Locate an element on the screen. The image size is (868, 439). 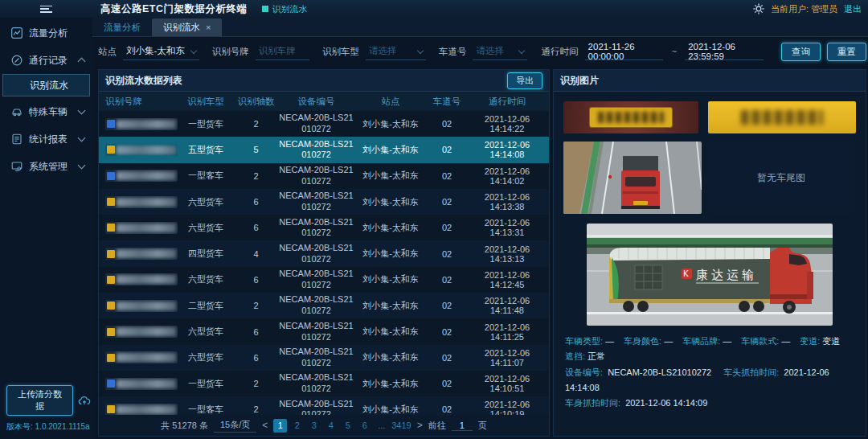
logout-link: 退出 is located at coordinates (853, 10).